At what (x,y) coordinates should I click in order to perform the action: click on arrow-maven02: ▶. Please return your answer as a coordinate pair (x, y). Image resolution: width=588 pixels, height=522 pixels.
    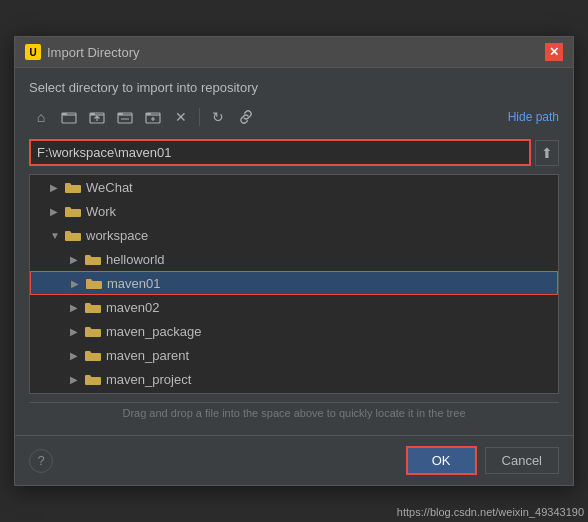
    Looking at the image, I should click on (77, 308).